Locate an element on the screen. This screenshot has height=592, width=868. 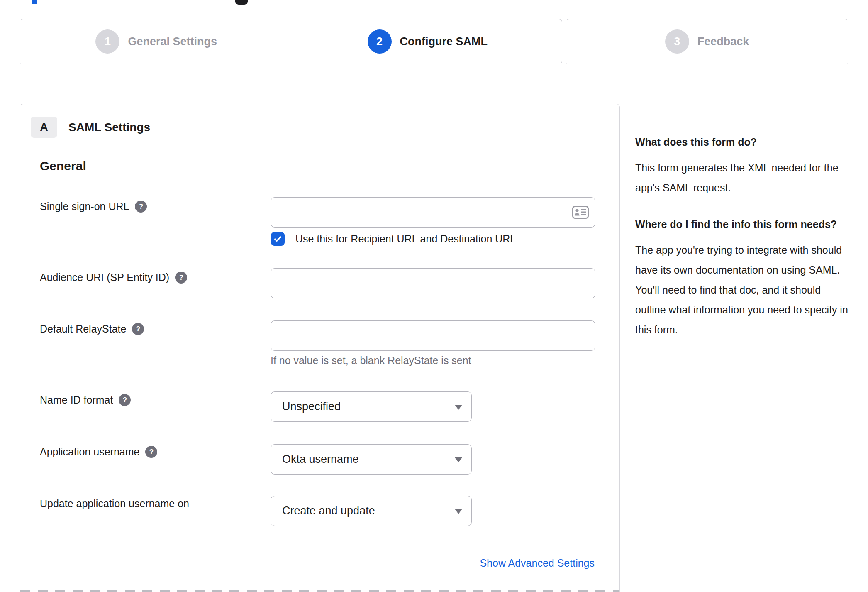
step-label-general-settings: General Settings is located at coordinates (173, 42).